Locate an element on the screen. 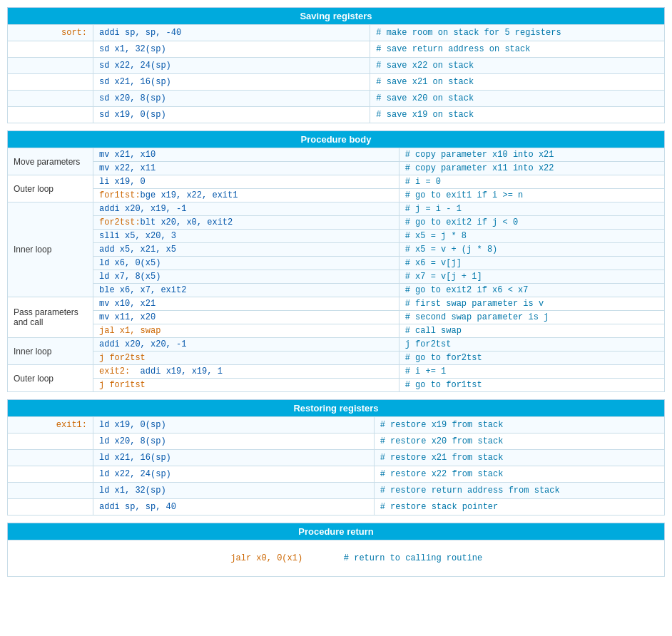 The height and width of the screenshot is (636, 672). code-row: ld x1, 32(sp)# restore return address fr… is located at coordinates (337, 491).